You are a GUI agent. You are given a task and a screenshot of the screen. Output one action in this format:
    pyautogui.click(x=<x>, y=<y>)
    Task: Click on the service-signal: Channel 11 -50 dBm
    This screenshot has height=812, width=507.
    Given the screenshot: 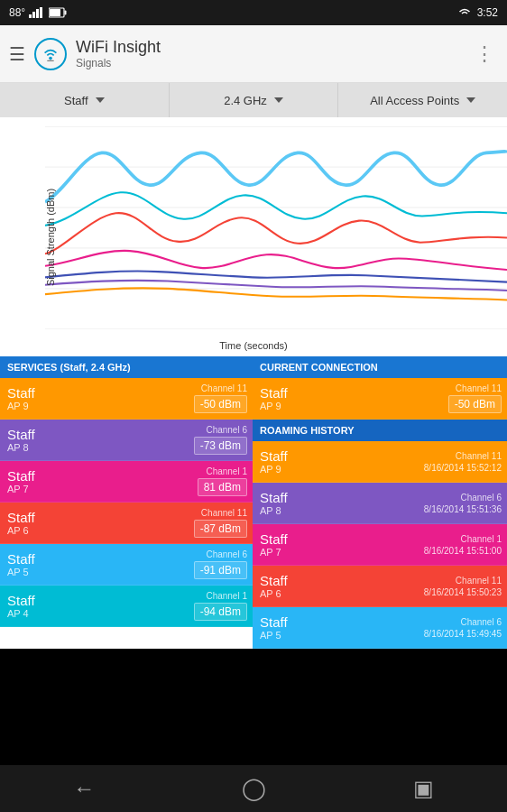 What is the action you would take?
    pyautogui.click(x=206, y=399)
    